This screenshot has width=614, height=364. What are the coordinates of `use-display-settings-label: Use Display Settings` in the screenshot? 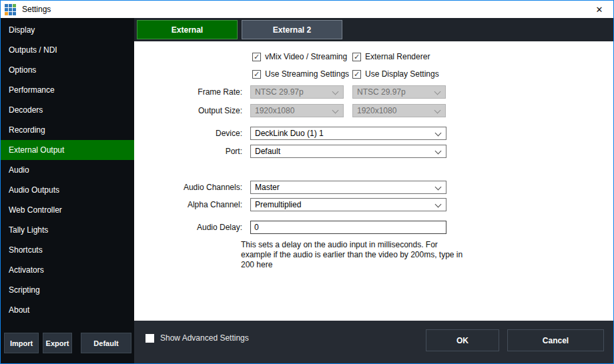 It's located at (402, 74).